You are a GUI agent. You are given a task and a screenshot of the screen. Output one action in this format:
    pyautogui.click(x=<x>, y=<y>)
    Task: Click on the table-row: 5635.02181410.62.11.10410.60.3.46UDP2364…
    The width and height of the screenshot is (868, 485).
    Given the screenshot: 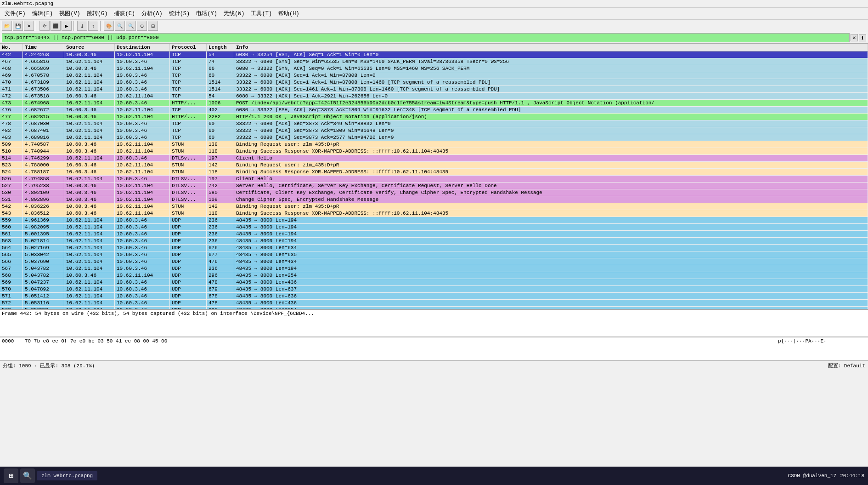 What is the action you would take?
    pyautogui.click(x=434, y=241)
    